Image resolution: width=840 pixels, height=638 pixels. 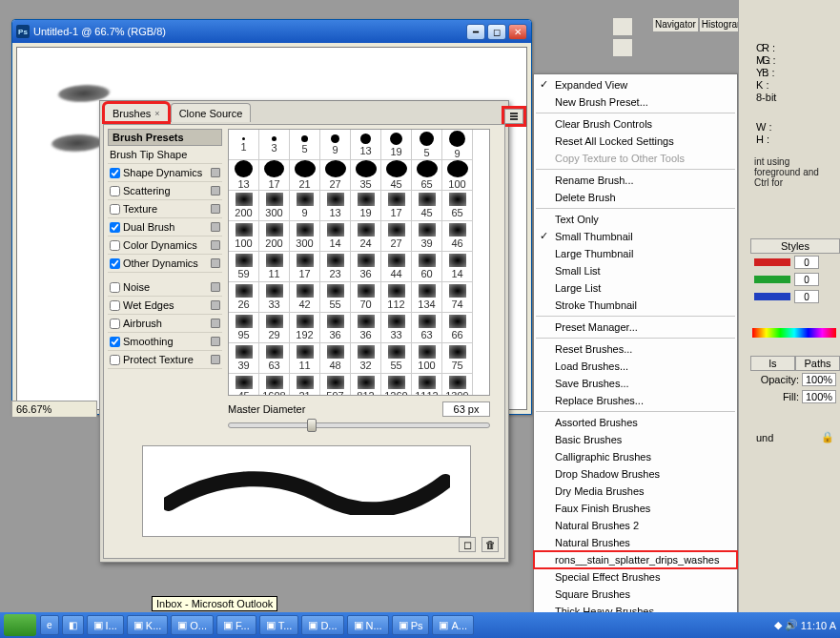 I want to click on tray-icon: 🔊, so click(x=791, y=626).